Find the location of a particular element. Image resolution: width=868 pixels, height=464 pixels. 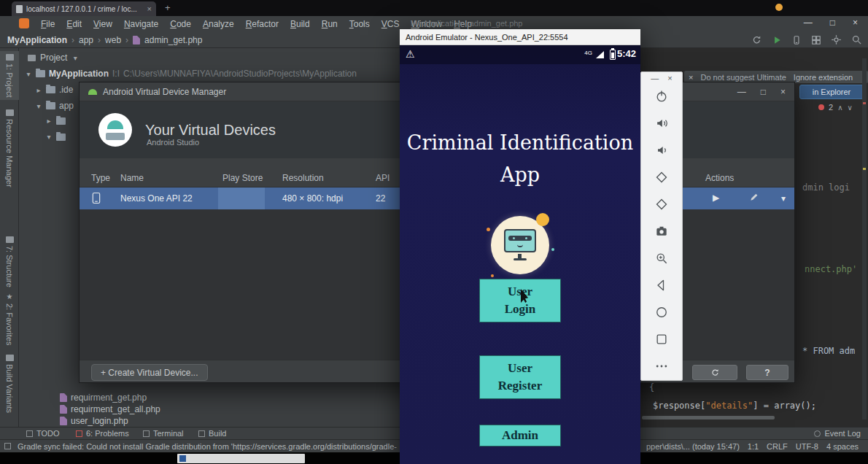

sidebar-item-project: 1: Project is located at coordinates (9, 76).